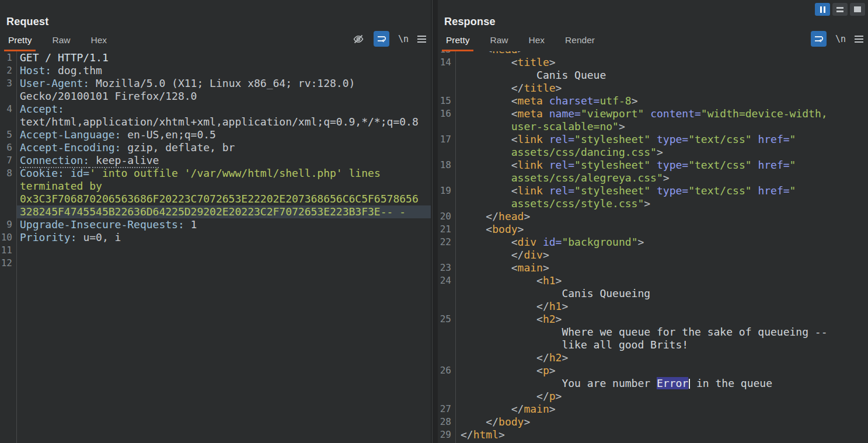 The image size is (868, 443). What do you see at coordinates (653, 204) in the screenshot?
I see `code-line: assets/css/style.css">` at bounding box center [653, 204].